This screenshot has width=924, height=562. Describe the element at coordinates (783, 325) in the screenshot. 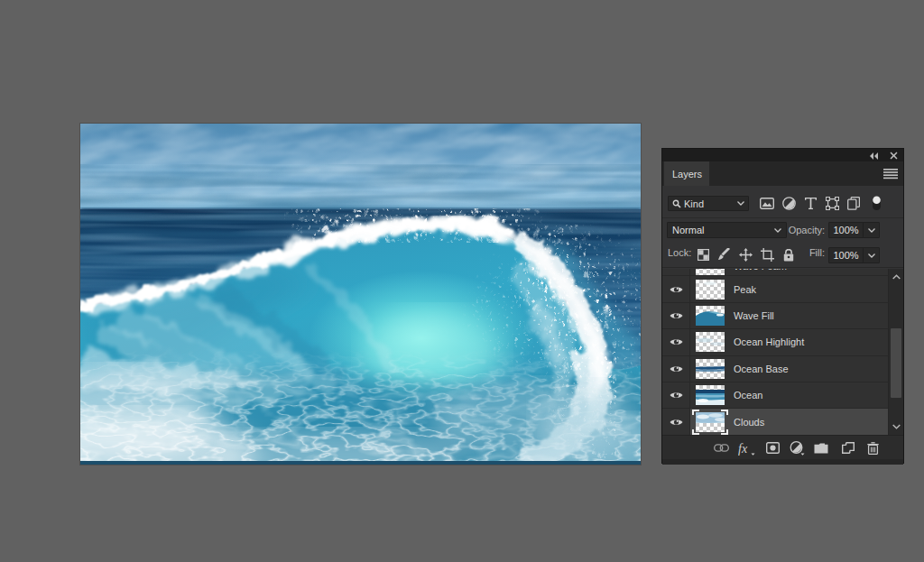

I see `panel-body: Kind` at that location.